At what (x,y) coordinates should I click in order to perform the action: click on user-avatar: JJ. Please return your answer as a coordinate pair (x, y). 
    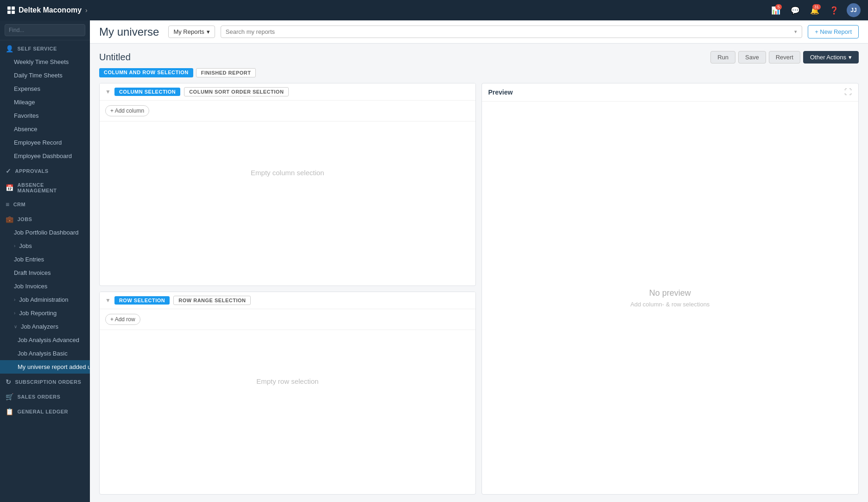
    Looking at the image, I should click on (854, 10).